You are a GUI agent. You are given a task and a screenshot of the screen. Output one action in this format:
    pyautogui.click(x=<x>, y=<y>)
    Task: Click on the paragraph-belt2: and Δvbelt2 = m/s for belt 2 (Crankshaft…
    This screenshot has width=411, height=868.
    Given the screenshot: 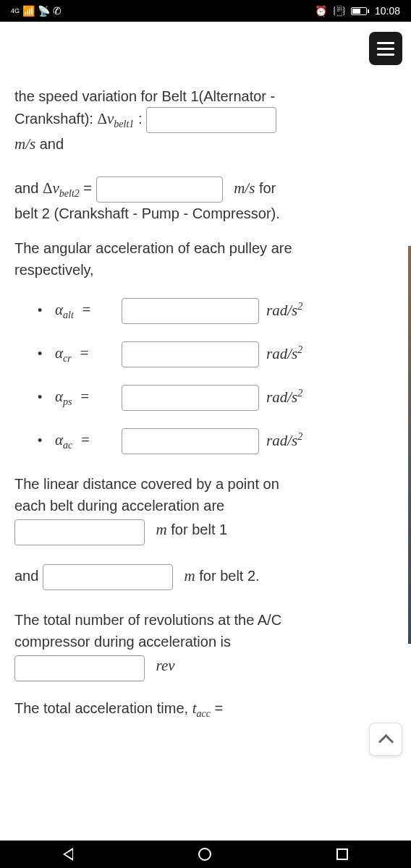 What is the action you would take?
    pyautogui.click(x=206, y=200)
    